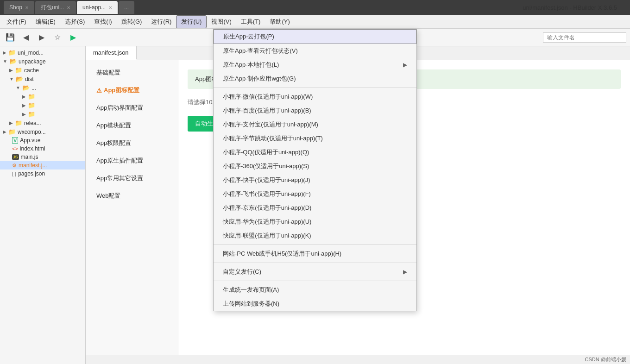 The width and height of the screenshot is (630, 364). I want to click on menu-h5-label: 网站-PC Web或手机H5(仅适用于uni-app)(H), so click(282, 254).